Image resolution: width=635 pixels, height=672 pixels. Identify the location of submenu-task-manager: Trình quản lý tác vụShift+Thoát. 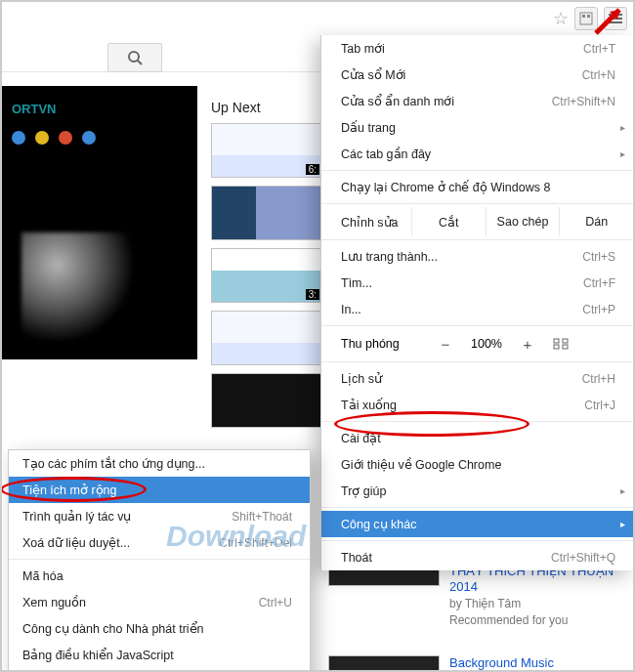
(159, 516).